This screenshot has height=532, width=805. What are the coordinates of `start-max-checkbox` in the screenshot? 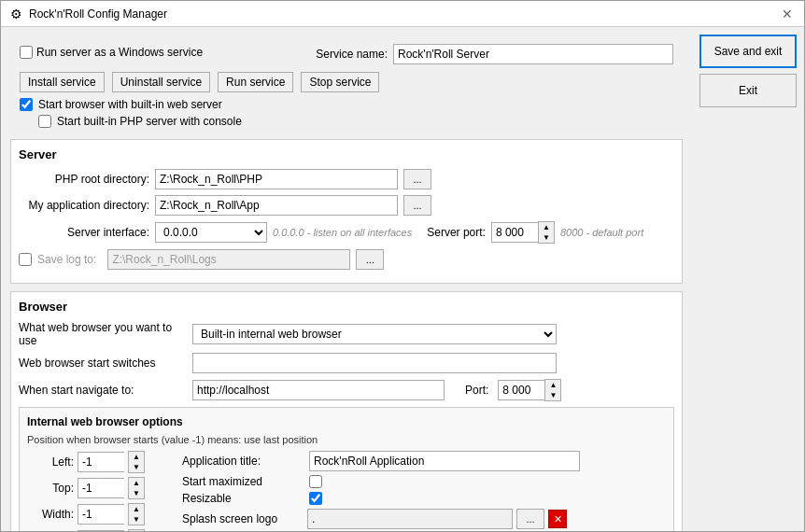 It's located at (316, 482).